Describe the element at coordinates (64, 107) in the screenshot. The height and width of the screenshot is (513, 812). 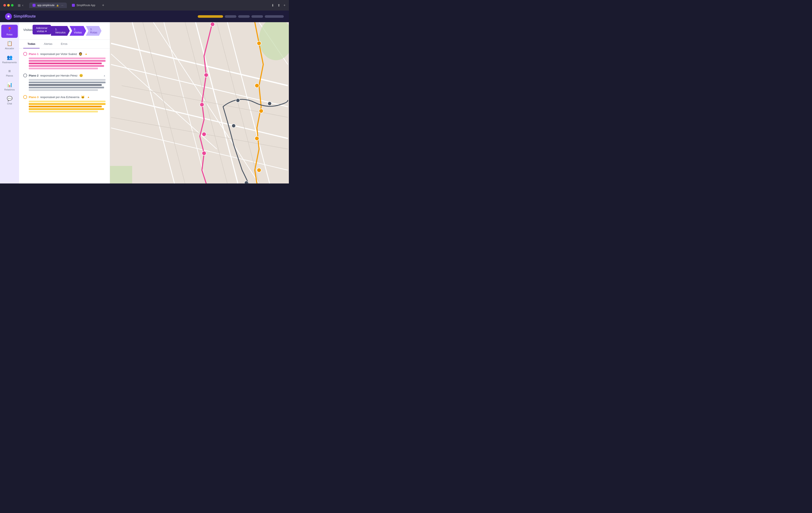
I see `plan-3-bars` at that location.